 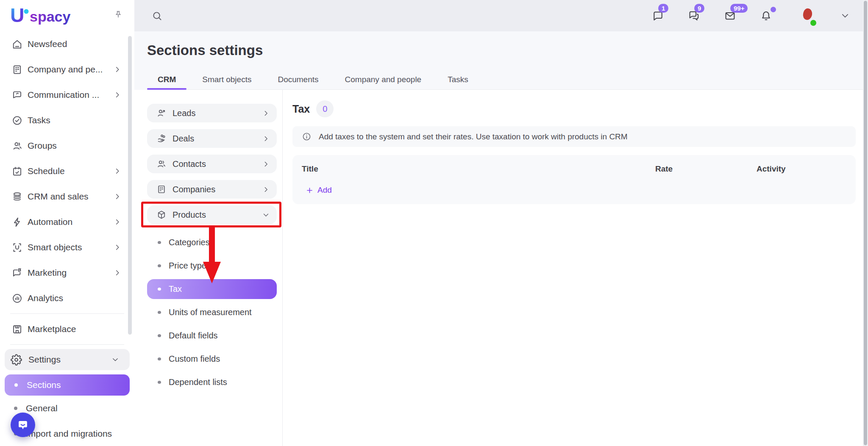 I want to click on submenu-item-units-of-measurement: Units of measurement, so click(x=214, y=313).